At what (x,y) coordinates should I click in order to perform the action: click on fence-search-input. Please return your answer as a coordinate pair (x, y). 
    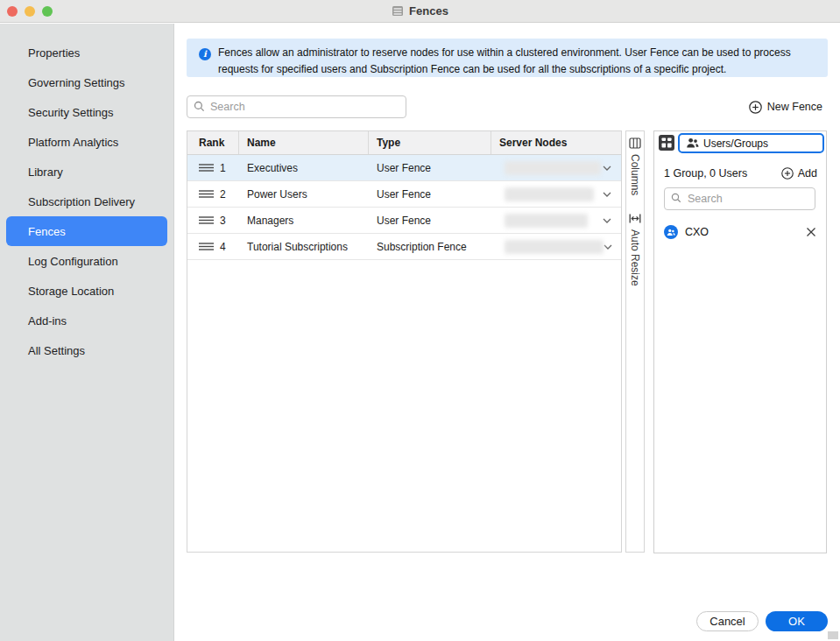
    Looking at the image, I should click on (296, 107).